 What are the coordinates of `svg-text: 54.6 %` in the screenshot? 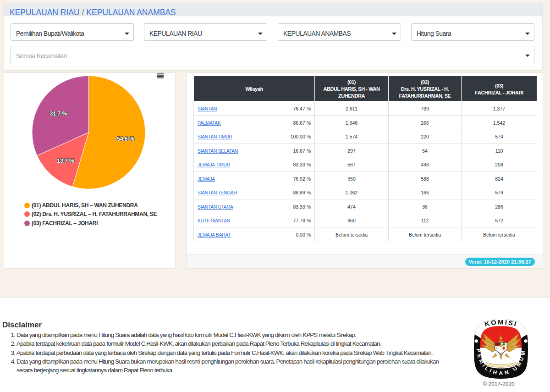 It's located at (126, 139).